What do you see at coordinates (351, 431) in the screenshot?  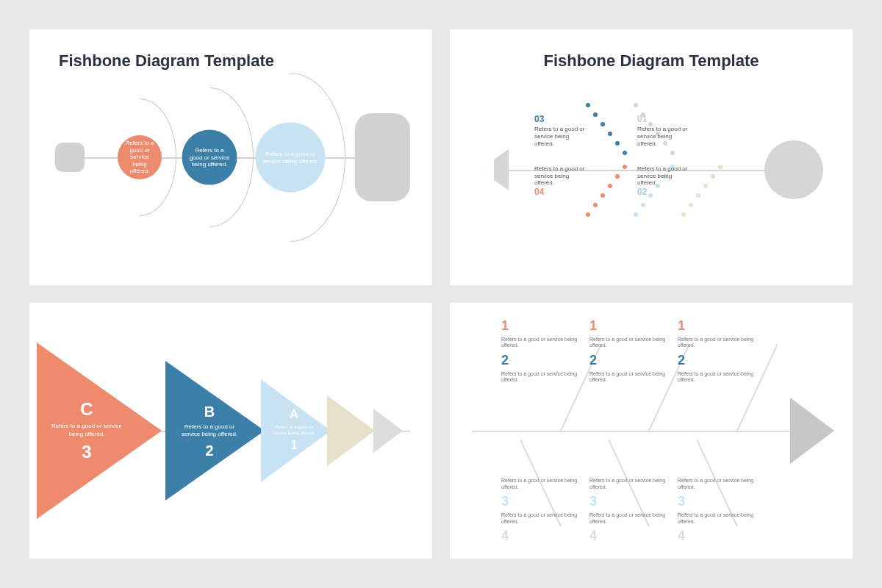 I see `triangle-small` at bounding box center [351, 431].